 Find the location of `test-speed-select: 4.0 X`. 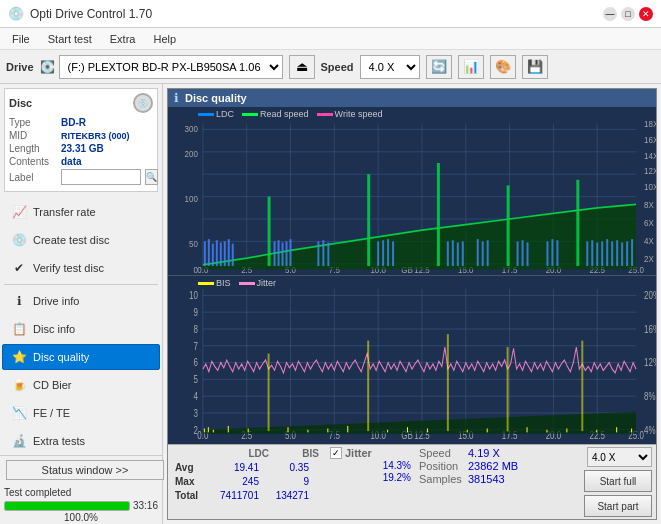

test-speed-select: 4.0 X is located at coordinates (620, 457).